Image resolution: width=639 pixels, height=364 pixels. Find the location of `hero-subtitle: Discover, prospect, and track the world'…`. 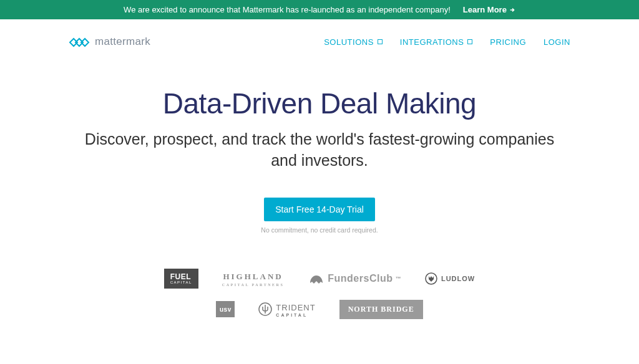

hero-subtitle: Discover, prospect, and track the world'… is located at coordinates (320, 150).